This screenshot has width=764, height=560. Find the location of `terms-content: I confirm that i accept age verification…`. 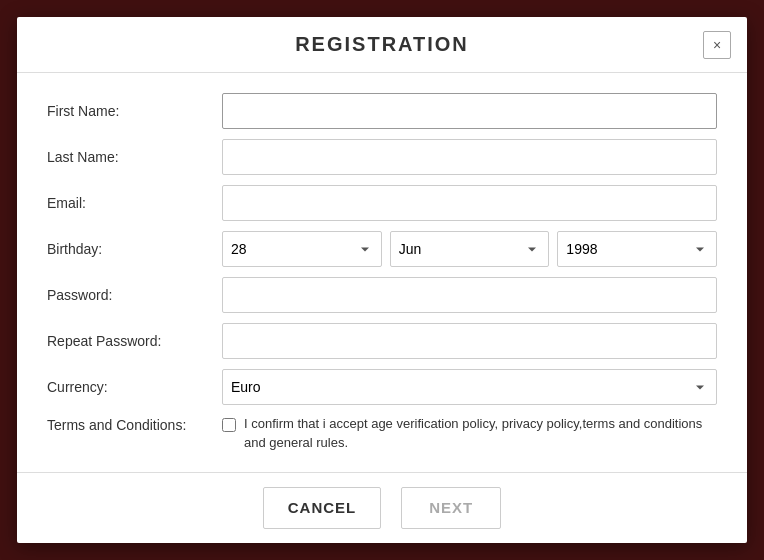

terms-content: I confirm that i accept age verification… is located at coordinates (470, 433).